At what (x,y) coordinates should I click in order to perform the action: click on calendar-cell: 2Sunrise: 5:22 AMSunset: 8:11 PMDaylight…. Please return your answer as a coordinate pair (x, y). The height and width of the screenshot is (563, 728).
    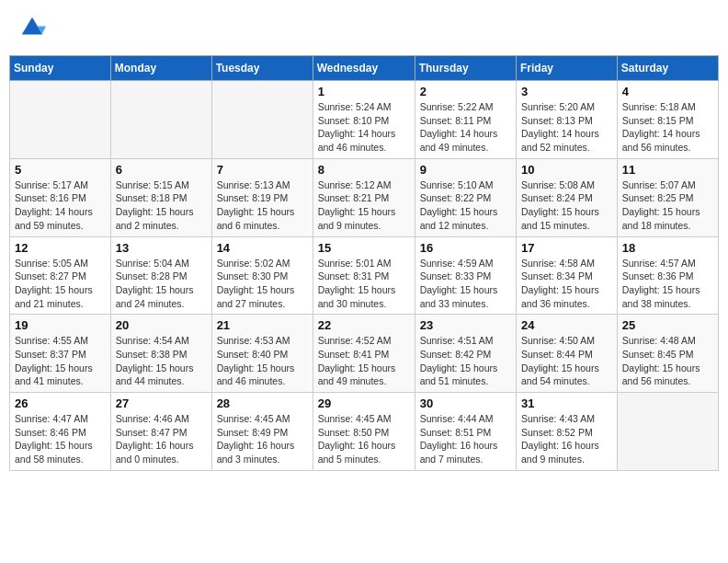
    Looking at the image, I should click on (465, 120).